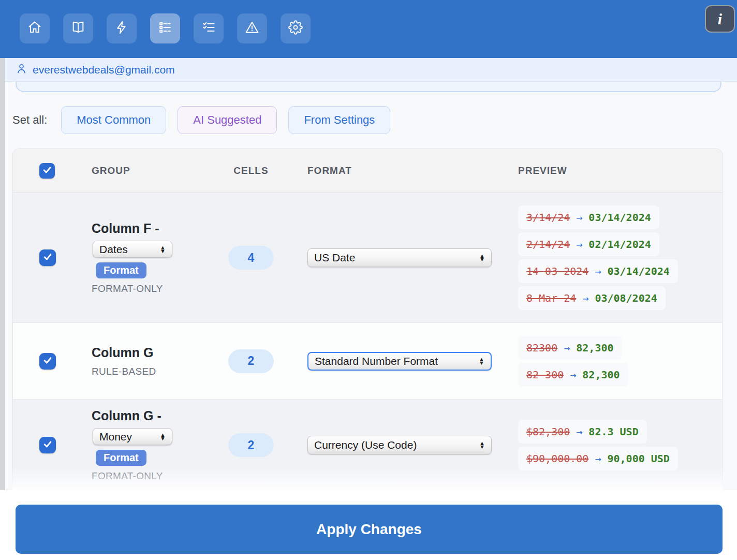 This screenshot has height=560, width=737. What do you see at coordinates (400, 258) in the screenshot?
I see `format-select: US Date ▲▼` at bounding box center [400, 258].